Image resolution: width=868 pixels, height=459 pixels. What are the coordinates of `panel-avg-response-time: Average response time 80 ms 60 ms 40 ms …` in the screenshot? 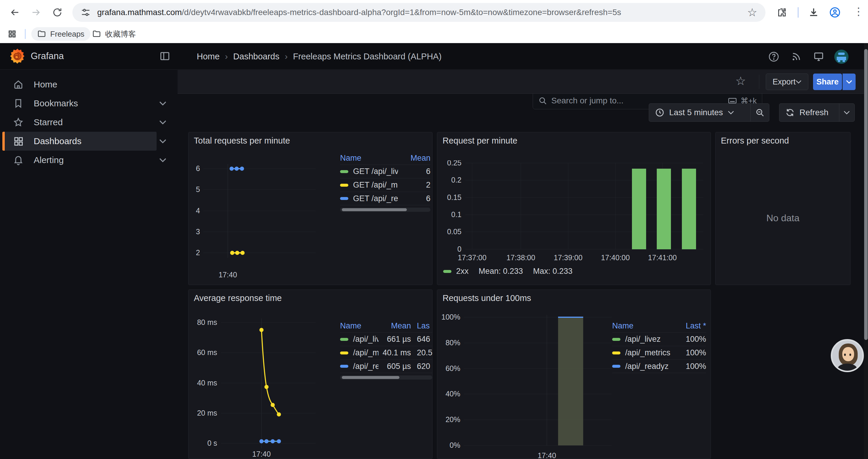 It's located at (311, 374).